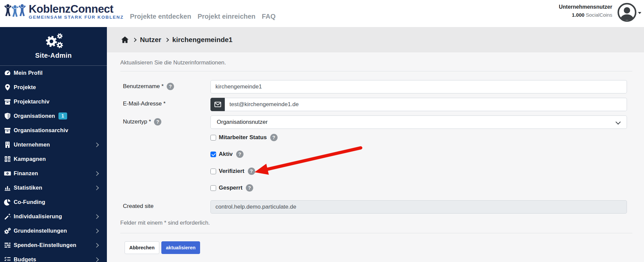 This screenshot has width=644, height=262. Describe the element at coordinates (53, 101) in the screenshot. I see `sidebar-item-projektarchiv: Projektarchiv` at that location.